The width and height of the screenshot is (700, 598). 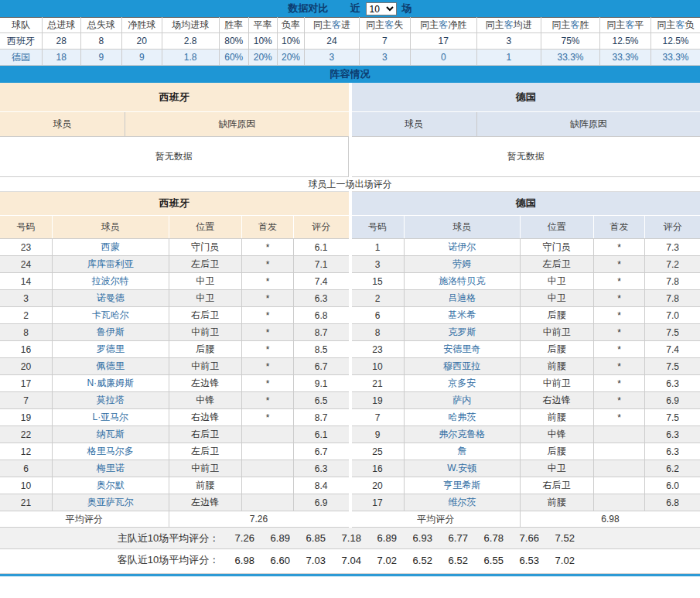 I want to click on player-row: 15施洛特贝克中卫*7.8, so click(x=526, y=282).